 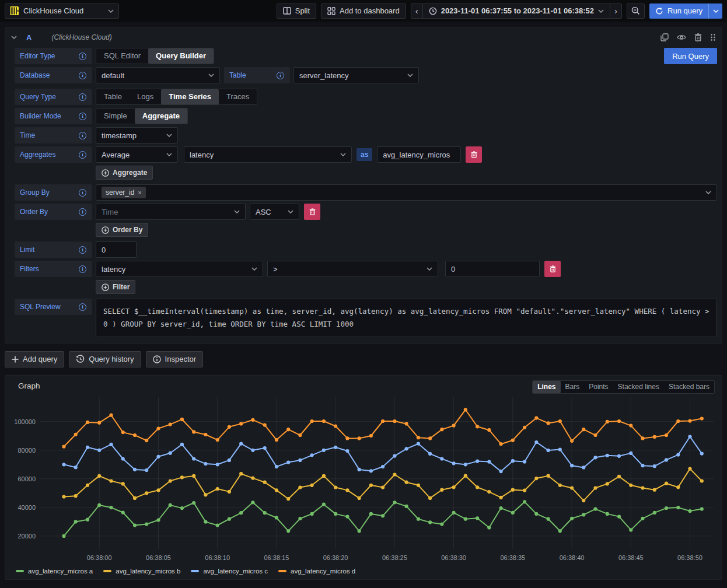 I want to click on query-type-time-series: Time Series, so click(x=190, y=97).